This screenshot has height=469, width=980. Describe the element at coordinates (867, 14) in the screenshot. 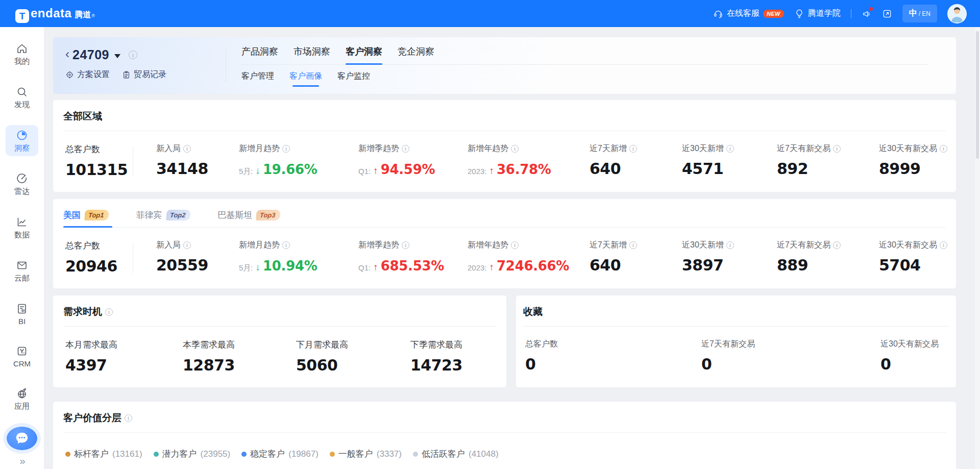

I see `announcement-button` at that location.